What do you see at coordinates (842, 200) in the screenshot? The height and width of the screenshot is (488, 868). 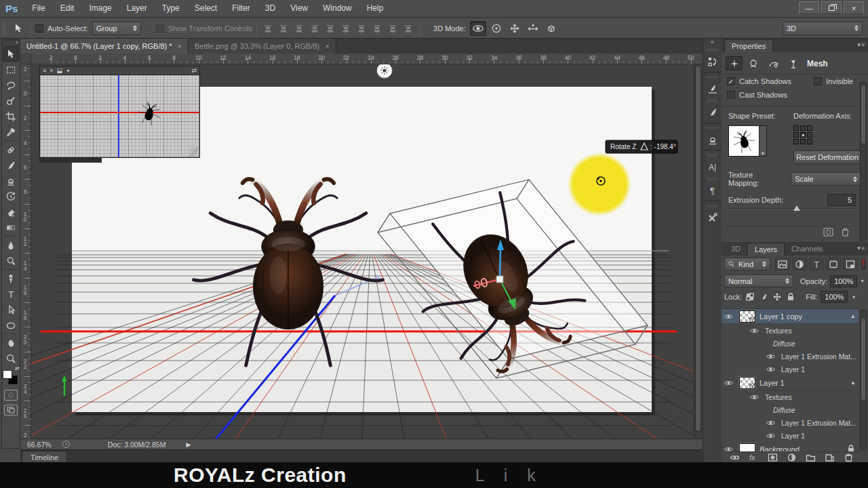 I see `extrusion-depth-field: 5` at bounding box center [842, 200].